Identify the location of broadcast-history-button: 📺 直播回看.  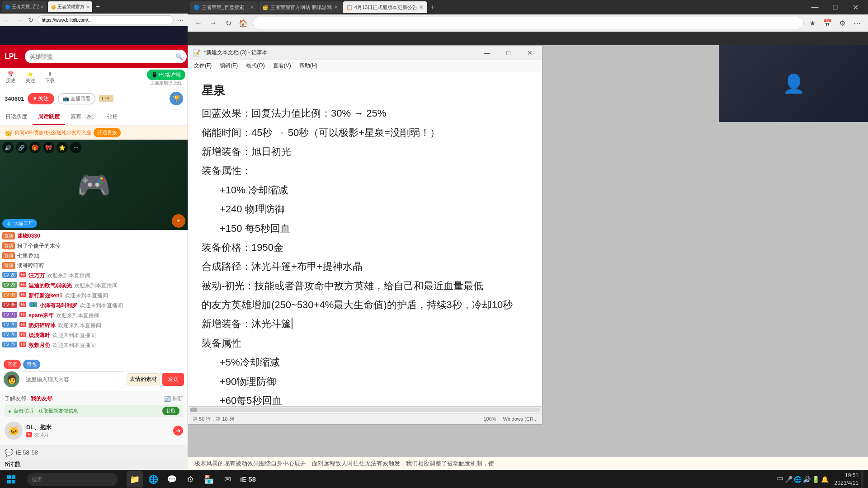
(77, 99).